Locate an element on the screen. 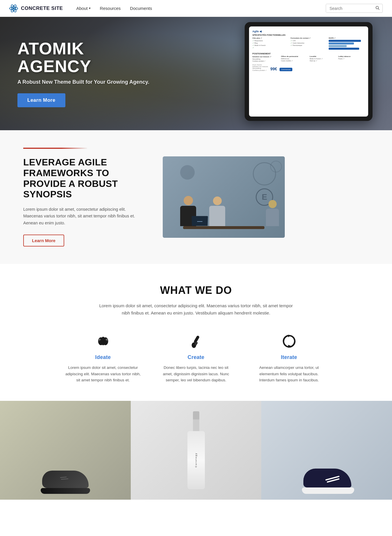 This screenshot has width=392, height=536. product-bottle: Curology is located at coordinates (196, 450).